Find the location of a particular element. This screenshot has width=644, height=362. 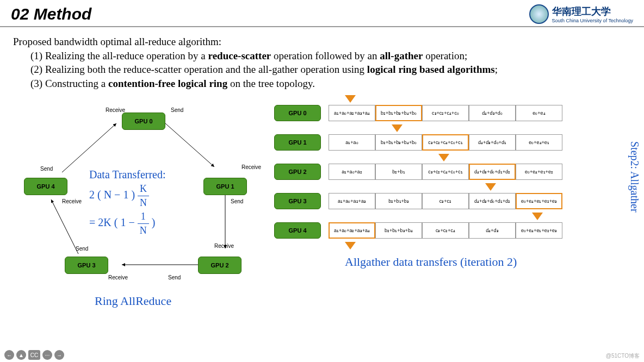

grid-cell: c₃+c₂+c₄ is located at coordinates (445, 230).